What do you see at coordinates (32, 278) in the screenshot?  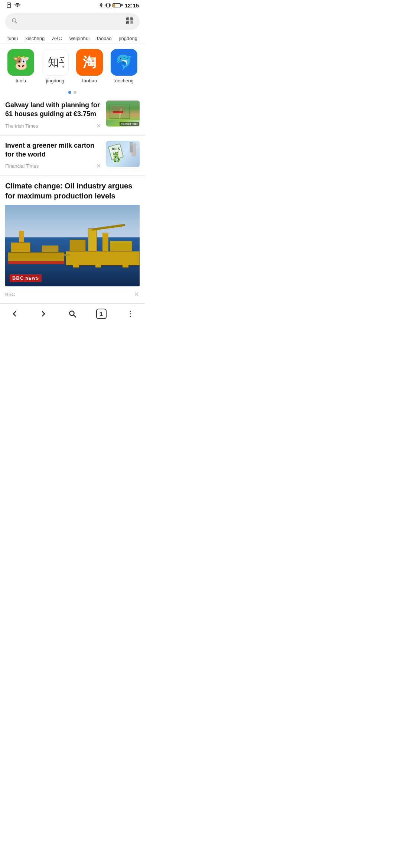 I see `bbc-news-label: NEWS` at bounding box center [32, 278].